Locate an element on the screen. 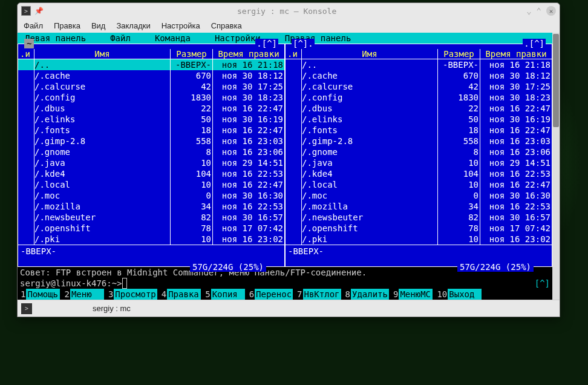 The width and height of the screenshot is (588, 385). mc-menu-command: Команда is located at coordinates (173, 38).